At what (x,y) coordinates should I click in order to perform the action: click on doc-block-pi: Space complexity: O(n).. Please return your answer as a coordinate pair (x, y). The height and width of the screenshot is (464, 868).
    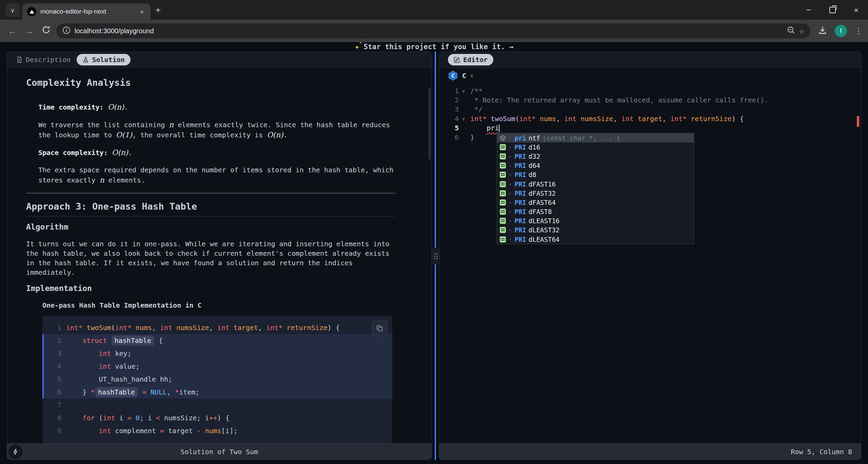
    Looking at the image, I should click on (217, 153).